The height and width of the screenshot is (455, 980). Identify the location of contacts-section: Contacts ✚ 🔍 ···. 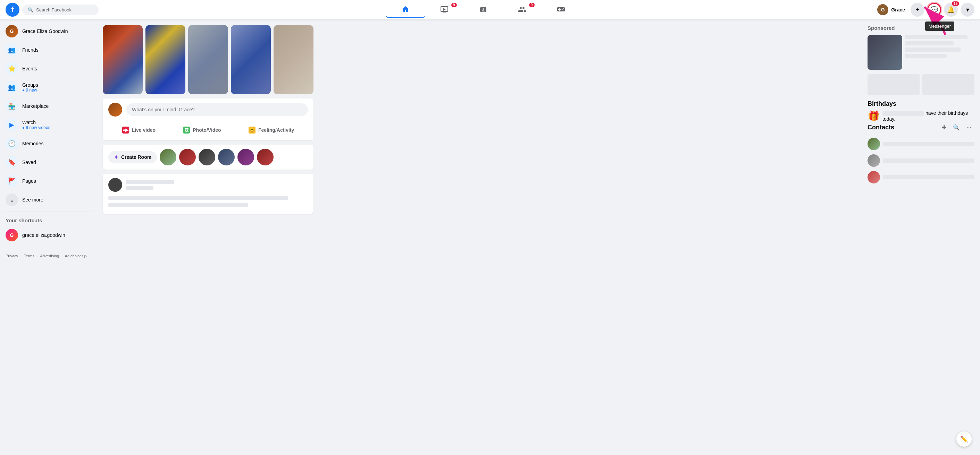
(921, 127).